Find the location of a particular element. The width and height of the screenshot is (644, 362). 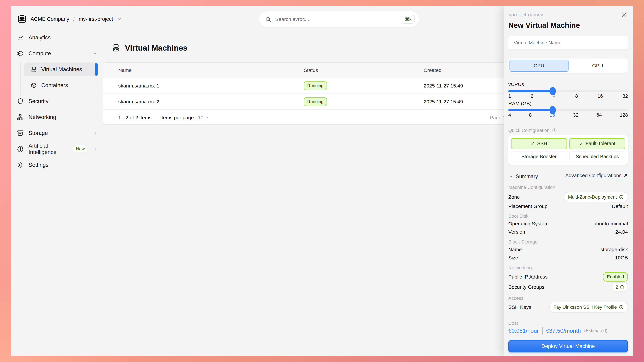

page-title: Virtual Machines is located at coordinates (150, 48).